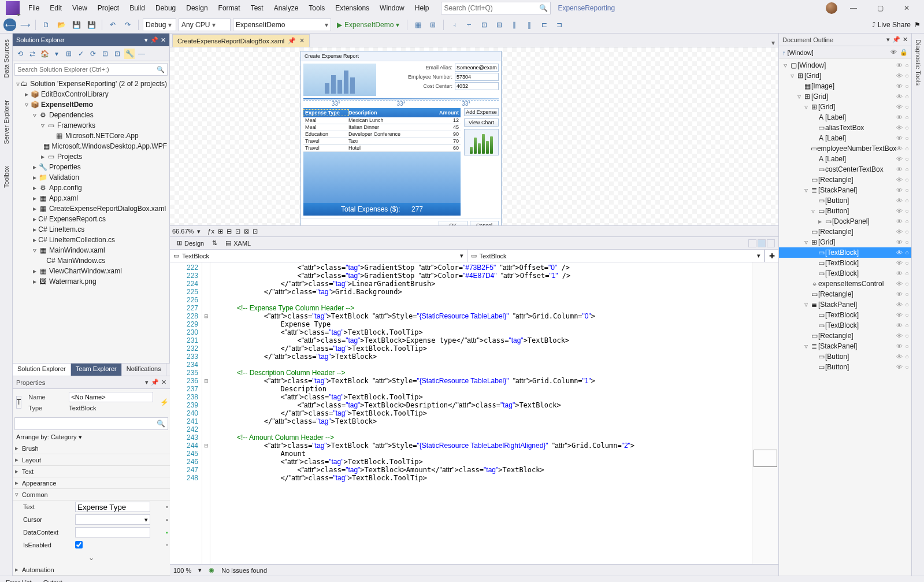  I want to click on tab-team-explorer: Team Explorer, so click(97, 370).